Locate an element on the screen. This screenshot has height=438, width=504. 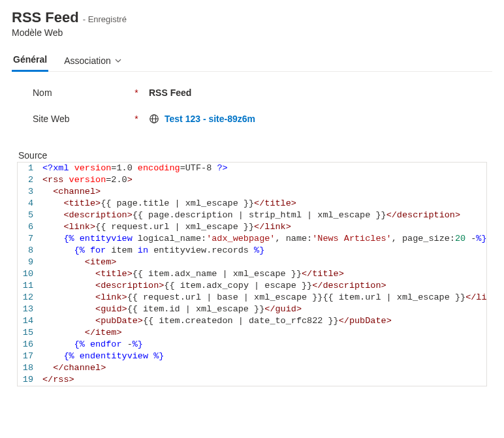
line-number: 9 is located at coordinates (28, 262).